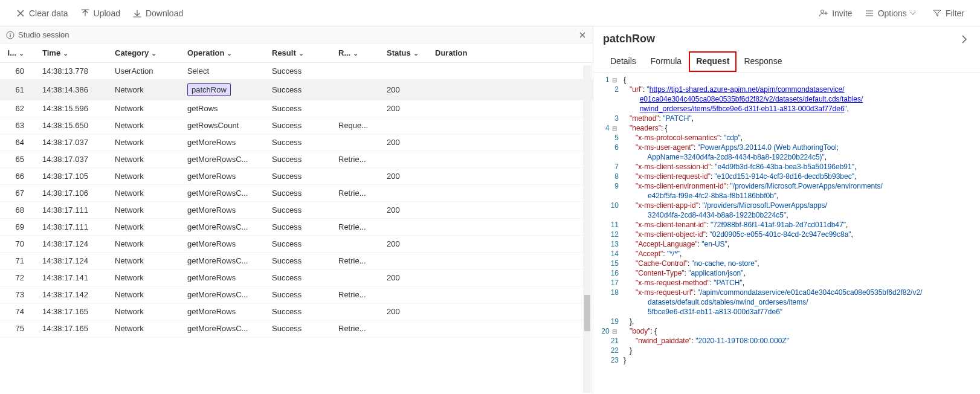 Image resolution: width=980 pixels, height=394 pixels. Describe the element at coordinates (73, 176) in the screenshot. I see `cell-time: 14:38:17.105` at that location.